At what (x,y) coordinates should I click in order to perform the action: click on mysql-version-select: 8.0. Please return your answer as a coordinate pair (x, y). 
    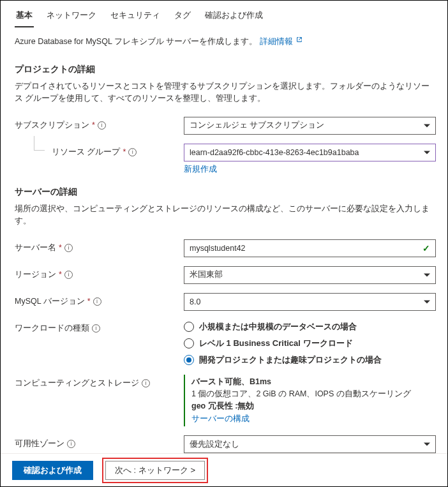
    Looking at the image, I should click on (310, 302).